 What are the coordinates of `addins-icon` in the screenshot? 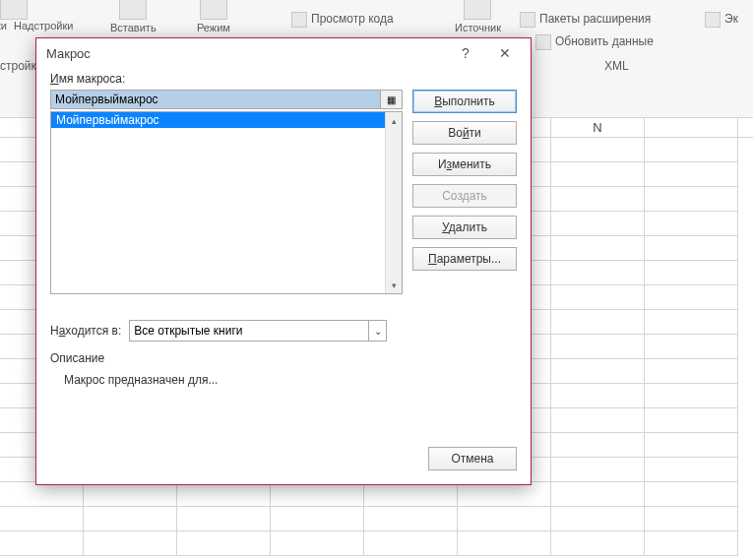 It's located at (14, 10).